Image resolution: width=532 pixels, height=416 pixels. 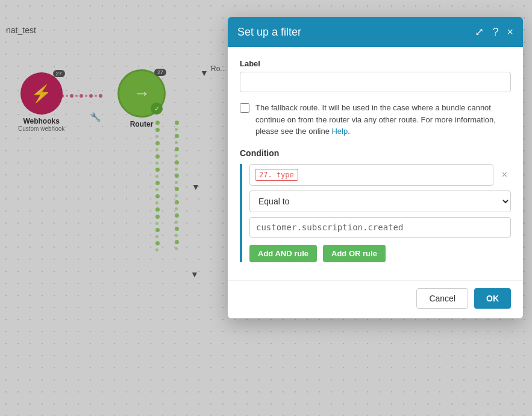 I want to click on help-link: Help, so click(x=340, y=131).